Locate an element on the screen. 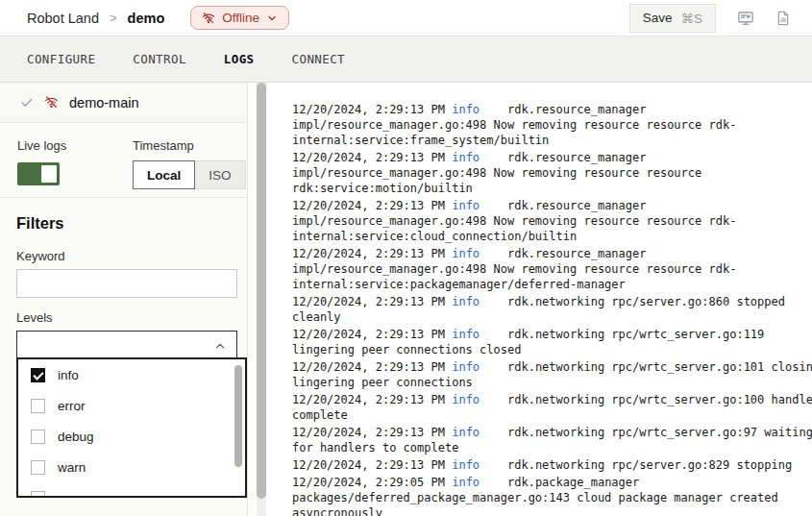 The width and height of the screenshot is (812, 516). toggle-knob is located at coordinates (49, 174).